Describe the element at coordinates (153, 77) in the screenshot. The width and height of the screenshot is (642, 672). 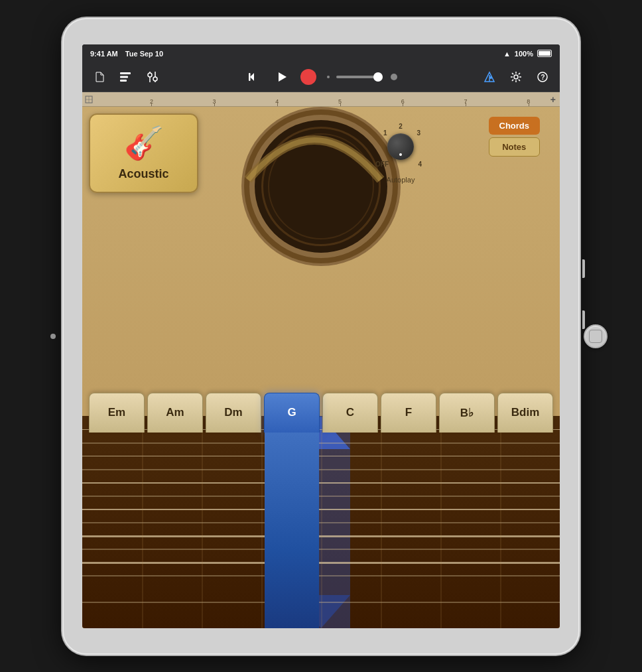
I see `mixer-button` at that location.